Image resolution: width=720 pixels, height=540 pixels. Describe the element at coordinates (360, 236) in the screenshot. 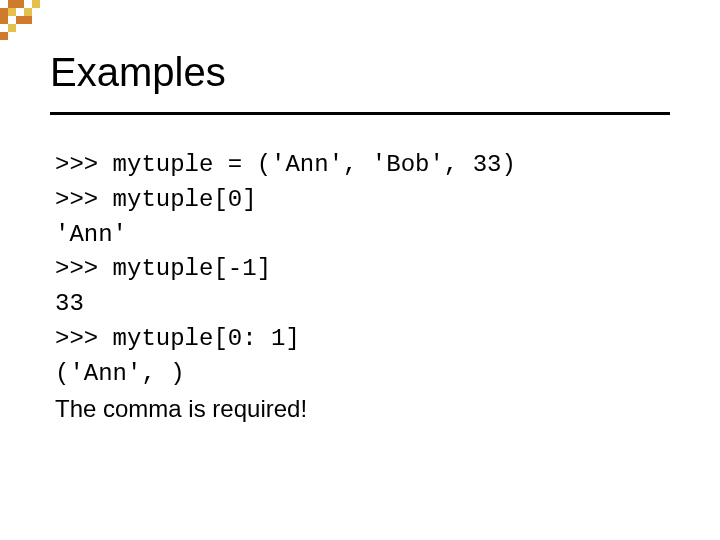

I see `code-line: 'Ann'` at that location.